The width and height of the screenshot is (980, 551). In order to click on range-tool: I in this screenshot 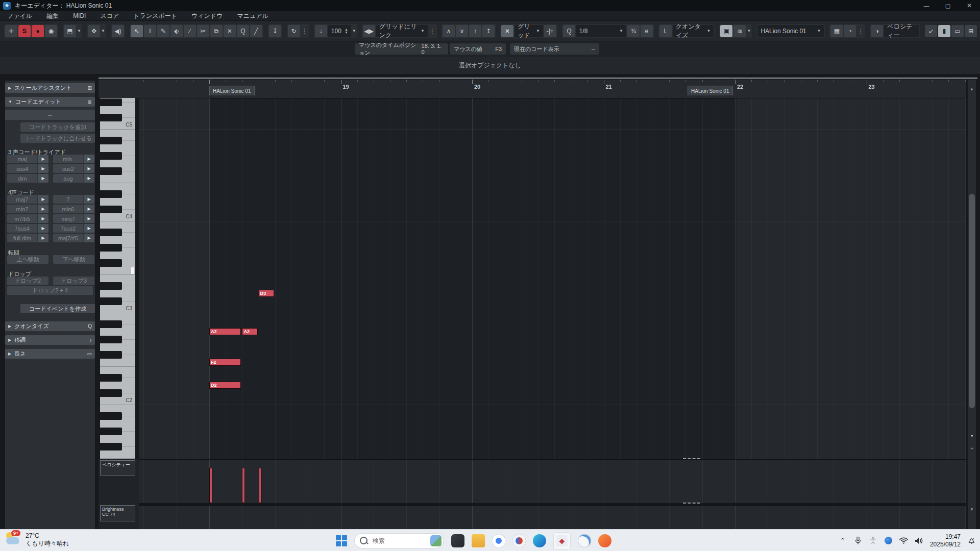, I will do `click(150, 31)`.